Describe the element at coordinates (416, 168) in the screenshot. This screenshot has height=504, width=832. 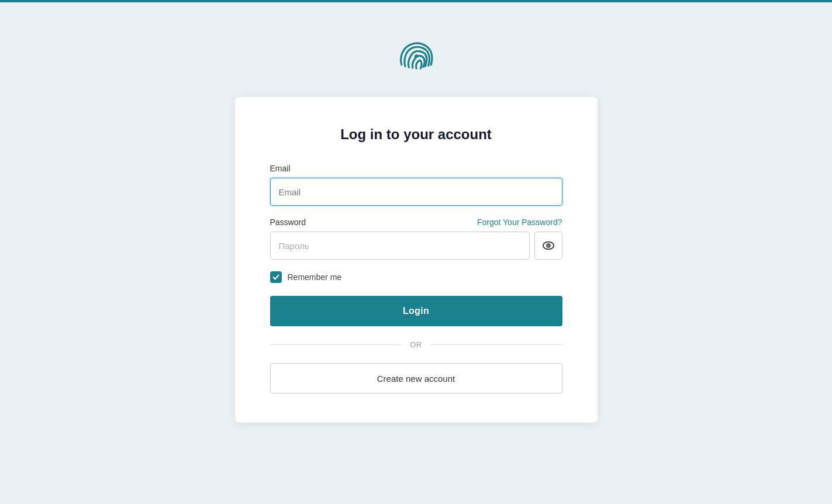
I see `email-label: Email` at that location.